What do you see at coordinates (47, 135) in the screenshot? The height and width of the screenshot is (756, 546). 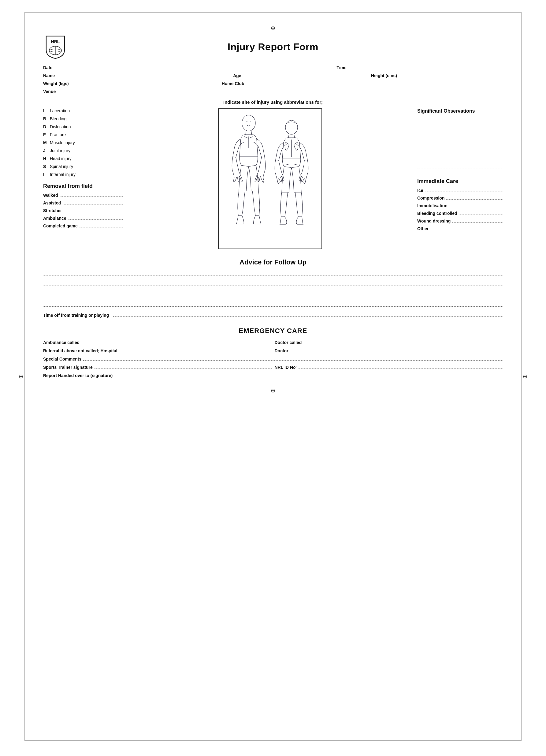 I see `legend-letter-3: F` at bounding box center [47, 135].